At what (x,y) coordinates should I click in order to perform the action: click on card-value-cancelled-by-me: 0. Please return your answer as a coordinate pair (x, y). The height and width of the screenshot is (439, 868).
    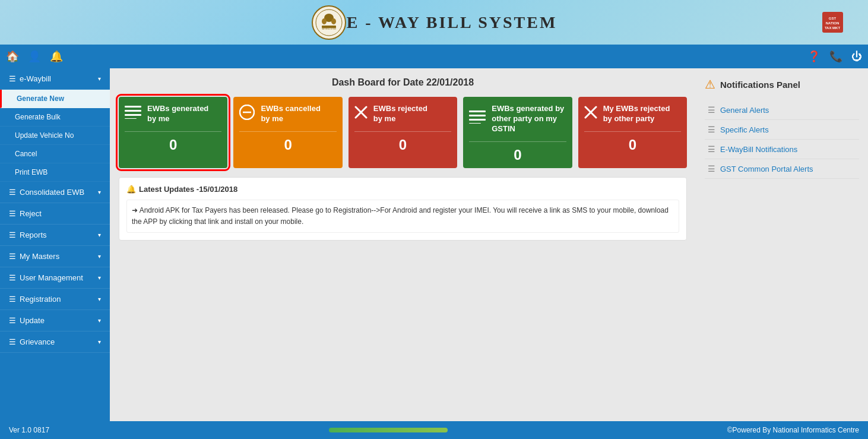
    Looking at the image, I should click on (287, 145).